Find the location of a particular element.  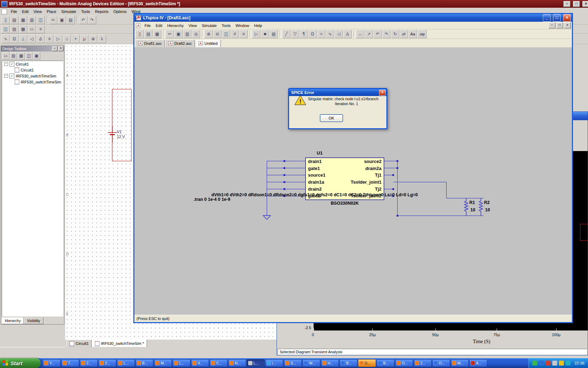

ok-button: OK is located at coordinates (331, 118).